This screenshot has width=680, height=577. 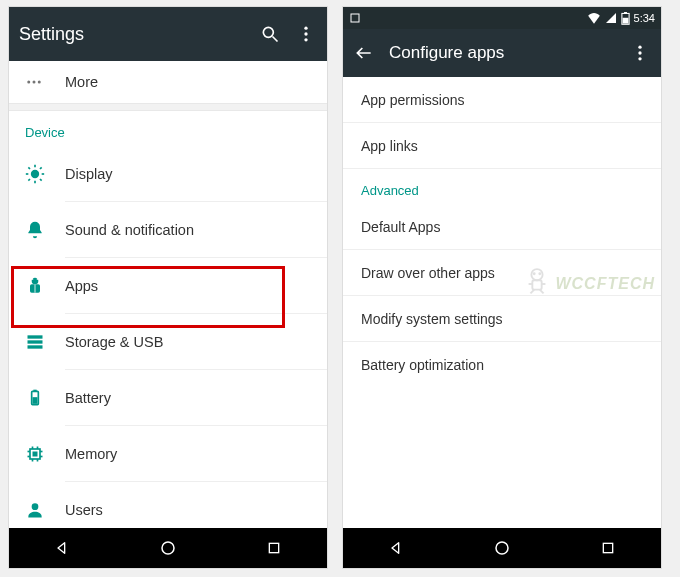 I want to click on battery-opt-label: Battery optimization, so click(x=422, y=365).